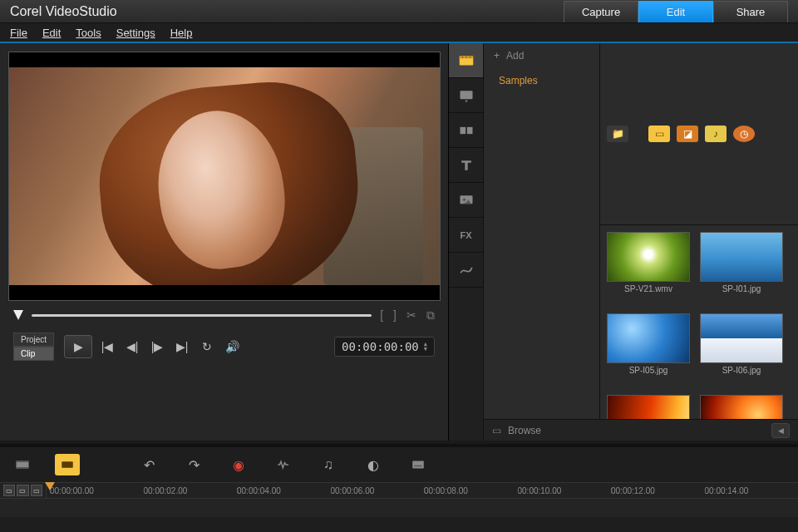 Image resolution: width=798 pixels, height=532 pixels. What do you see at coordinates (418, 465) in the screenshot?
I see `subtitle-button` at bounding box center [418, 465].